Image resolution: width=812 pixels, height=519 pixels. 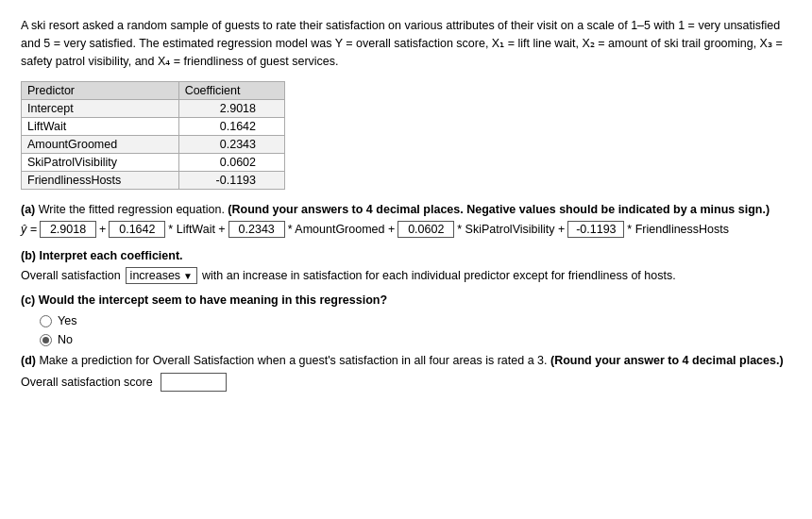 What do you see at coordinates (153, 162) in the screenshot?
I see `table-row: SkiPatrolVisibility0.0602` at bounding box center [153, 162].